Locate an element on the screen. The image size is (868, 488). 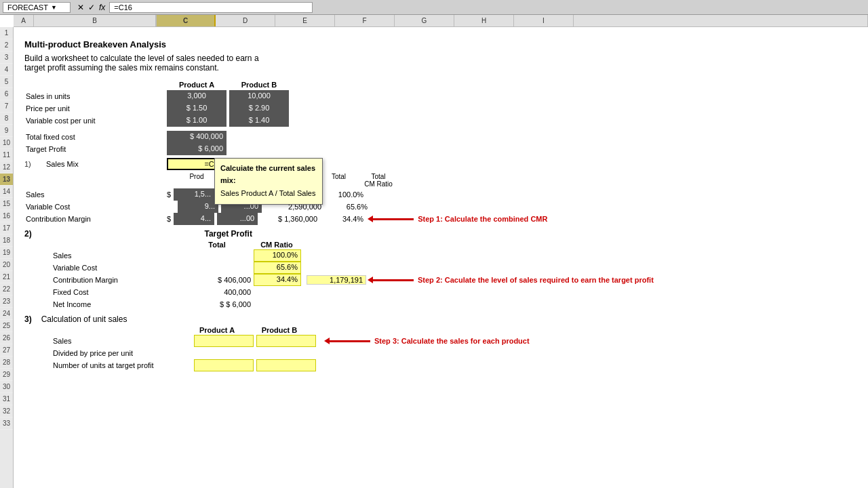
section2-heading: Target Profit is located at coordinates (229, 234).